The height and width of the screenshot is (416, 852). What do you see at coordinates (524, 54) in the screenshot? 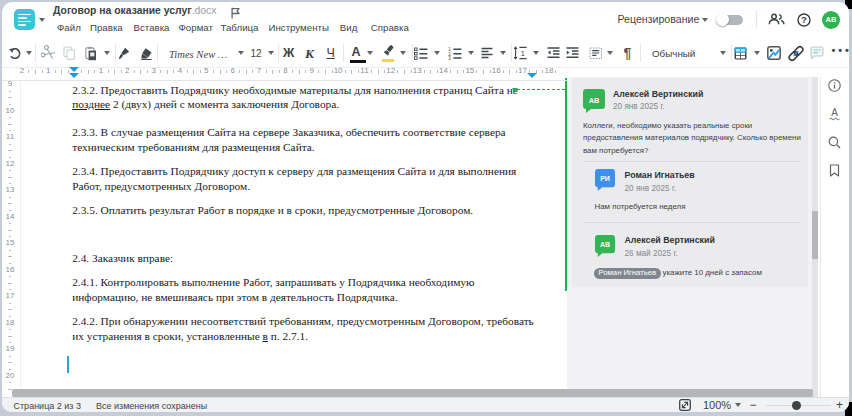
I see `svg-text: 1` at bounding box center [524, 54].